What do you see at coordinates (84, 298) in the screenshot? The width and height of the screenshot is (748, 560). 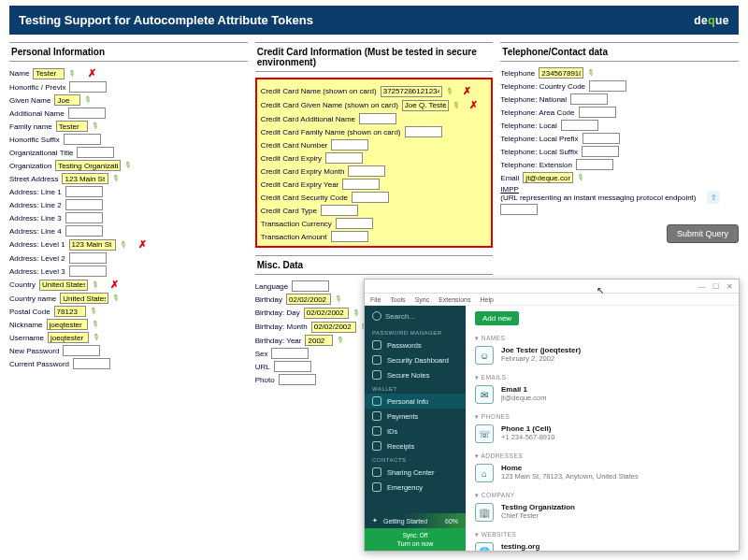 I see `input-country-name` at bounding box center [84, 298].